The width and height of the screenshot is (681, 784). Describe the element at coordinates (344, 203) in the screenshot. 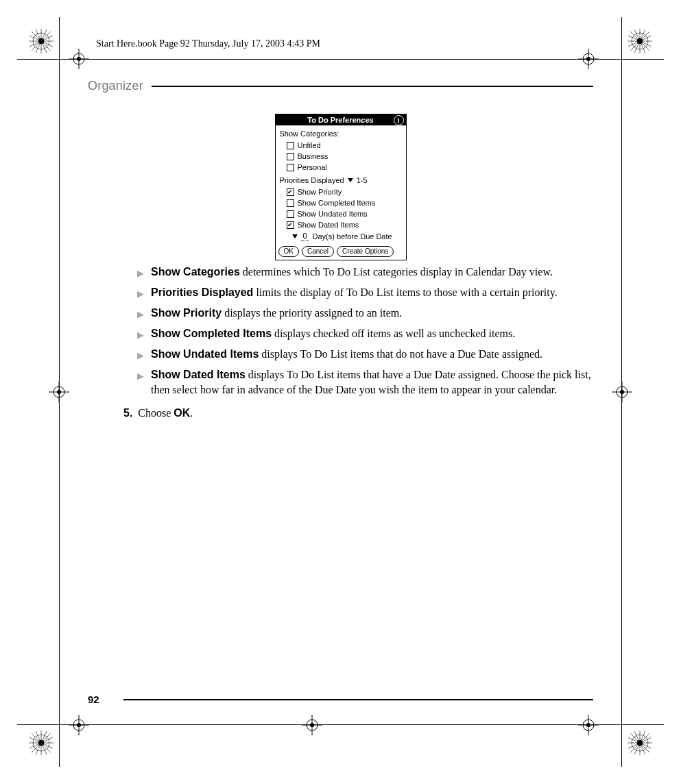

I see `option-row: Show Completed Items` at that location.